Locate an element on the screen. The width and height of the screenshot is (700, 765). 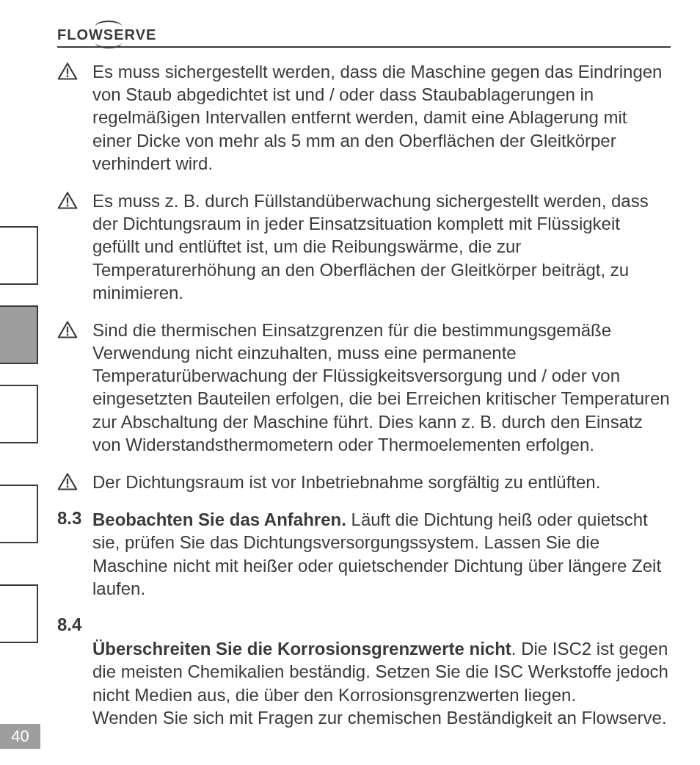
section-text: Überschreiten Sie die Korrosionsgrenzwer… is located at coordinates (382, 672).